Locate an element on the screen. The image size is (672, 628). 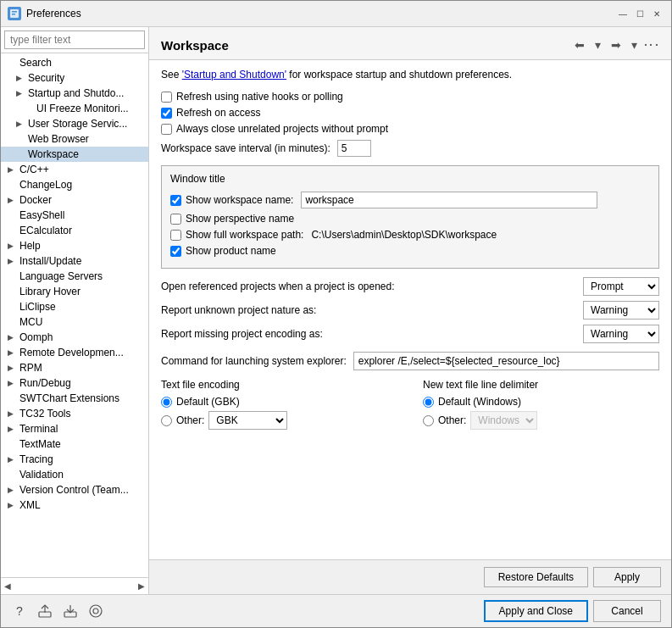
always-close-row: Always close unrelated projects without … is located at coordinates (410, 129).